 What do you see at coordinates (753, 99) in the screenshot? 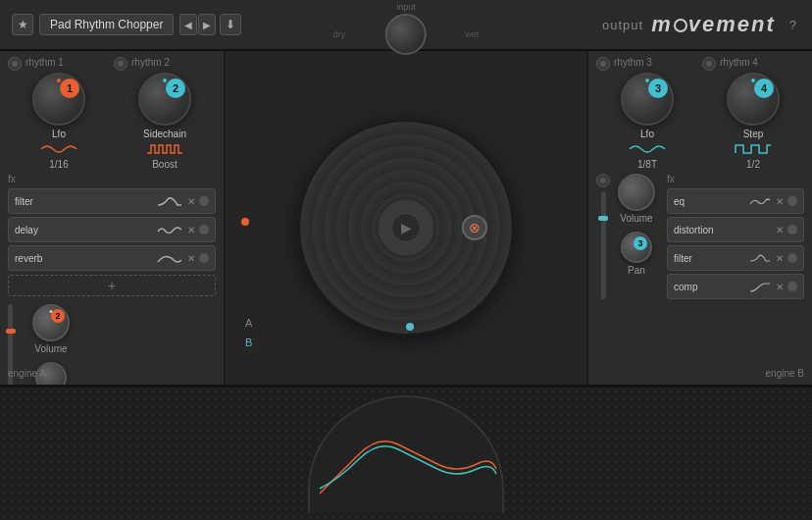
I see `rhythm4-knob: 4` at bounding box center [753, 99].